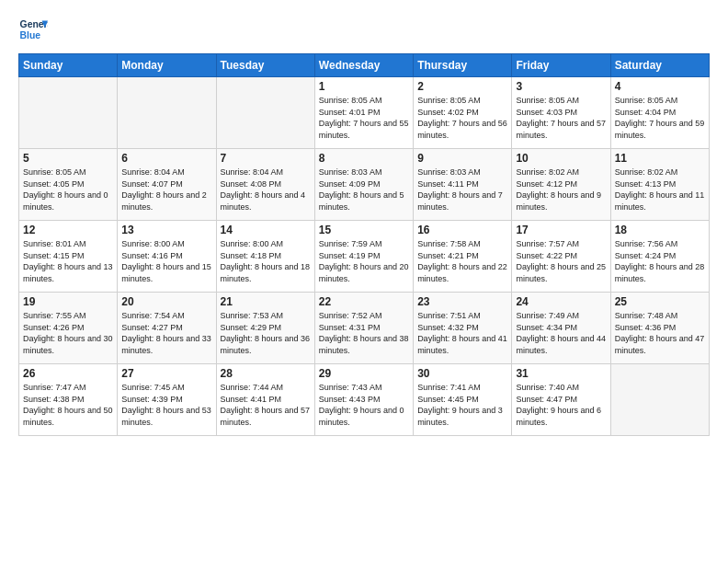  What do you see at coordinates (166, 261) in the screenshot?
I see `day-info: Sunrise: 8:00 AM Sunset: 4:16 PM Dayligh…` at bounding box center [166, 261].